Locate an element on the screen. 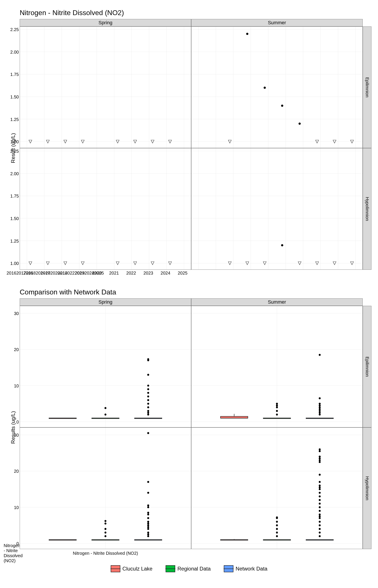 This screenshot has width=378, height=588. strip-summer: Summer is located at coordinates (277, 23).